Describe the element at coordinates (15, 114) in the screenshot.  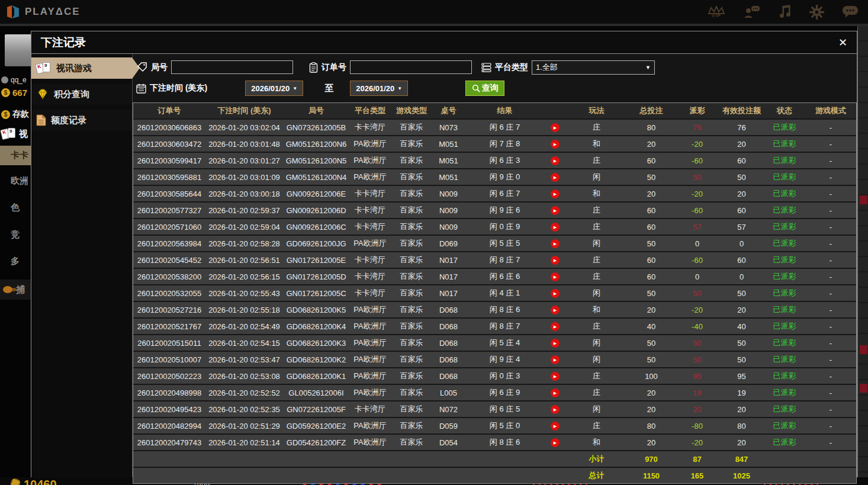
I see `deposit-row: $ 存款` at that location.